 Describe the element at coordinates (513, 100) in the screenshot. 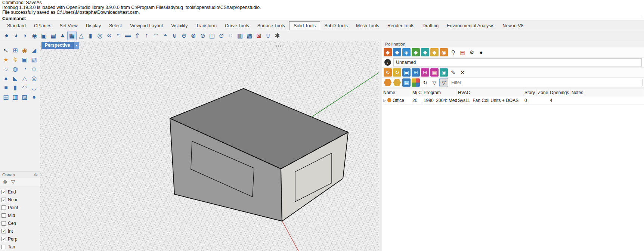

I see `table-row-office: ▷ Office 20 1980_2004::Mediur Sys11_Fan …` at that location.